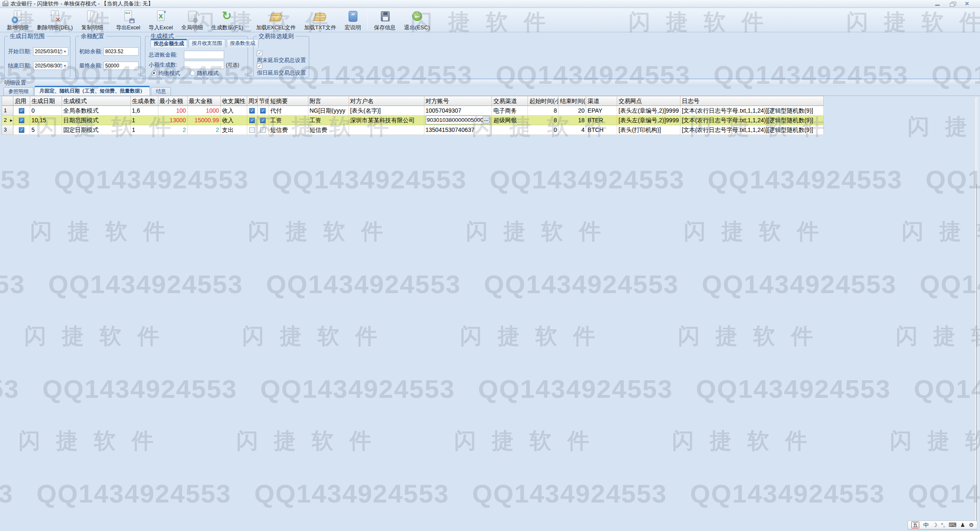 The width and height of the screenshot is (980, 531). I want to click on table-cell: 10,15, so click(46, 121).